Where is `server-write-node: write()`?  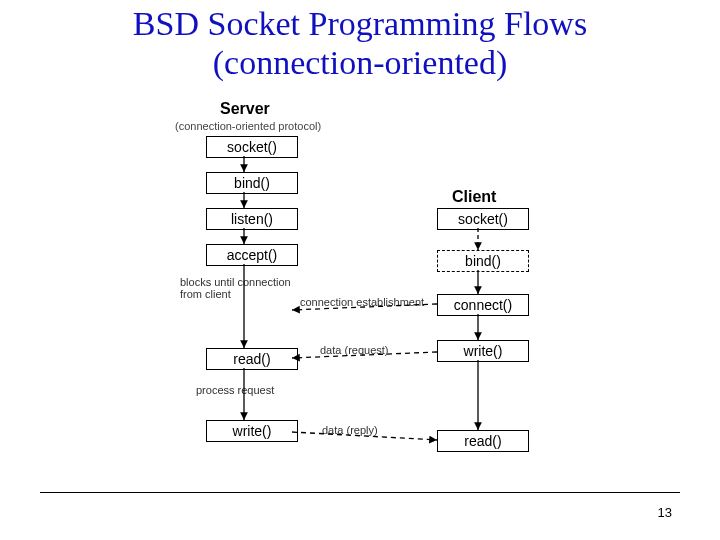
server-write-node: write() is located at coordinates (252, 431).